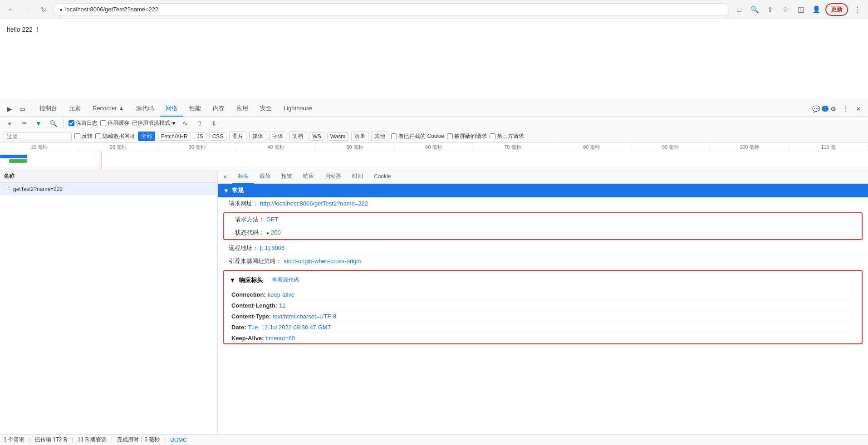 This screenshot has height=445, width=868. What do you see at coordinates (358, 177) in the screenshot?
I see `details-tab-timing: 时间` at bounding box center [358, 177].